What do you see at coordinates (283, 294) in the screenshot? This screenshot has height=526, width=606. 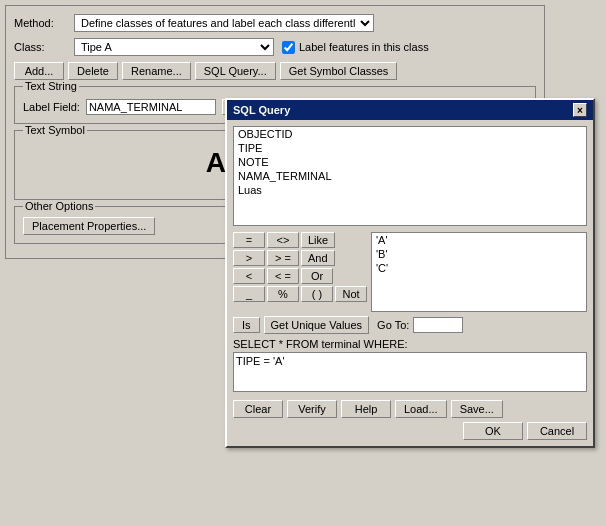 I see `op-percent: %` at bounding box center [283, 294].